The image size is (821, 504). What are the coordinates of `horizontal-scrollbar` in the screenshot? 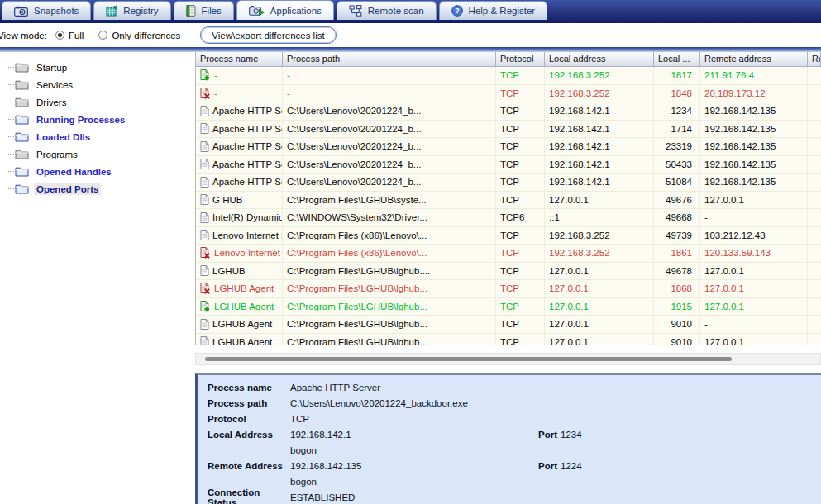 It's located at (508, 359).